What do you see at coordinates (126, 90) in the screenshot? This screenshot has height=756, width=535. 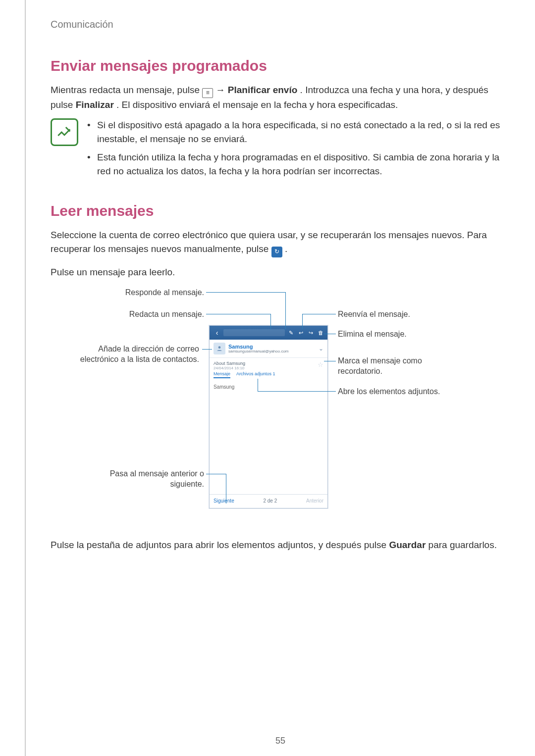 I see `text: Mientras redacta un mensaje, pulse` at bounding box center [126, 90].